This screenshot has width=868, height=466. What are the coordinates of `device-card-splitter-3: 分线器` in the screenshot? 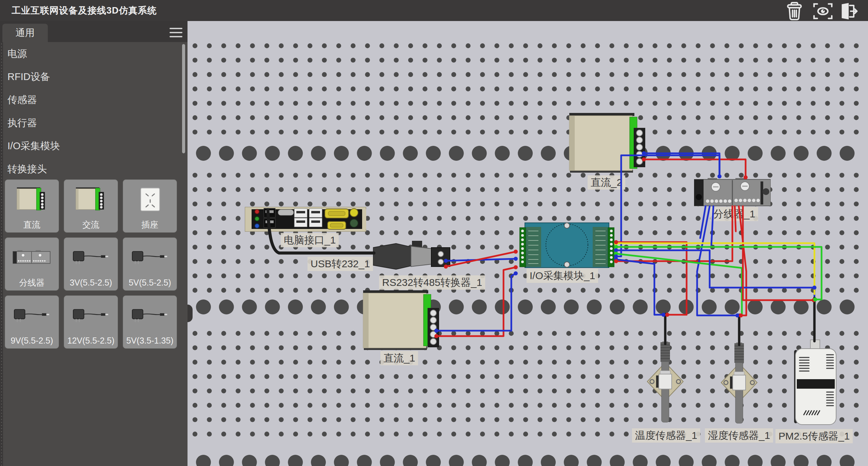 It's located at (32, 264).